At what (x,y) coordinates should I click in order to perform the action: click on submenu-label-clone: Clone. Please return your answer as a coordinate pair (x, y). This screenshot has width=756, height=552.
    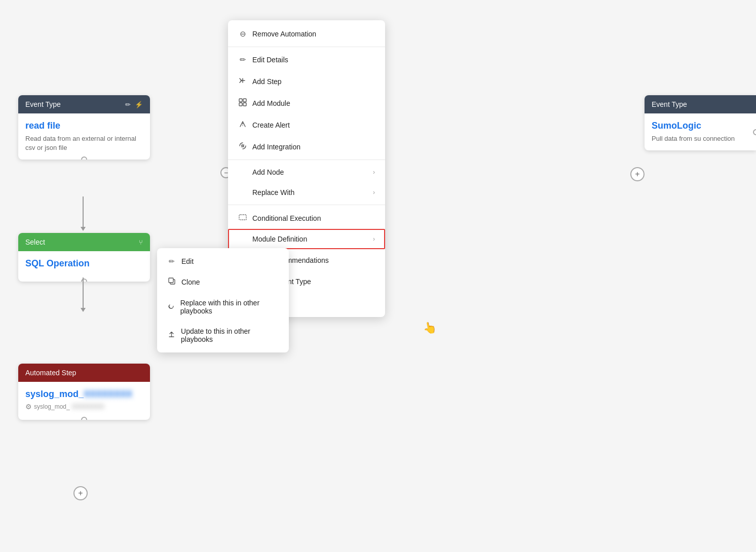
    Looking at the image, I should click on (191, 282).